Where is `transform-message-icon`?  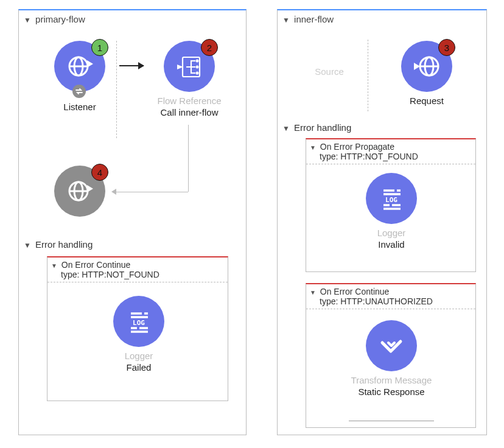
transform-message-icon is located at coordinates (391, 346).